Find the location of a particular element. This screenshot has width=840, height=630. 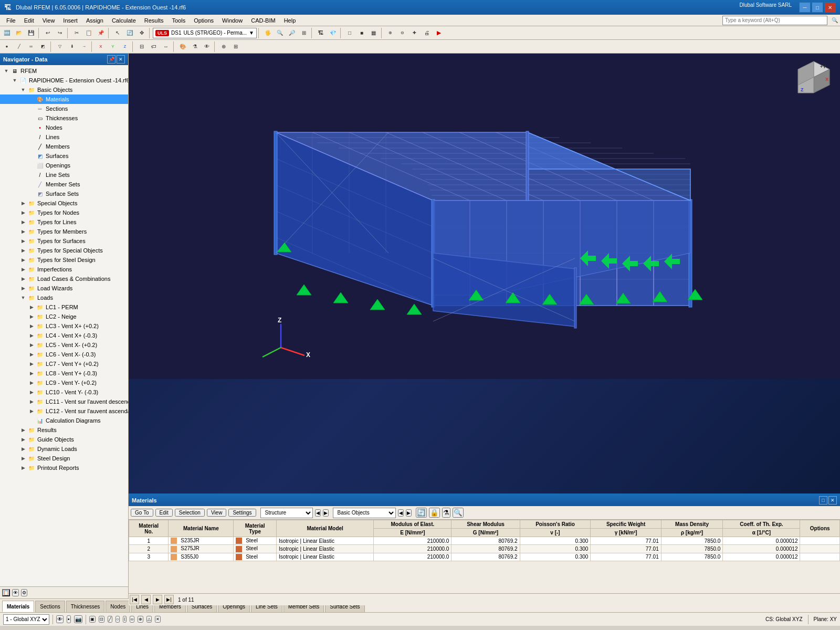

tb2-yview: Y is located at coordinates (113, 47).